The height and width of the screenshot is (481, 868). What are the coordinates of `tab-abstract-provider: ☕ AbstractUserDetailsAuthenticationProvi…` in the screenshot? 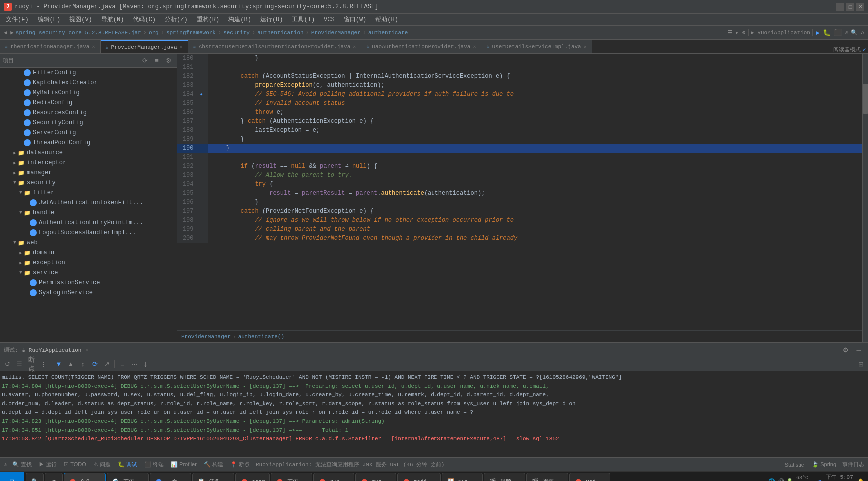 It's located at (275, 47).